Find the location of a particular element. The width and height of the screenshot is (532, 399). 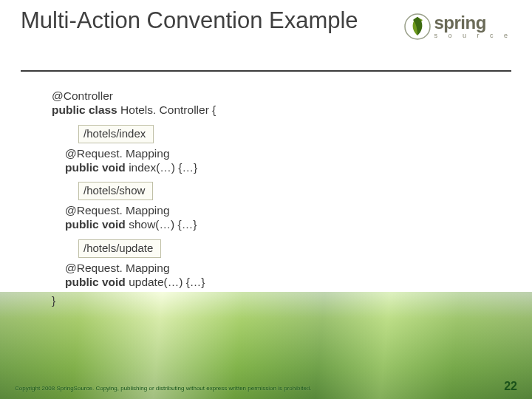

leaf-icon is located at coordinates (417, 27).